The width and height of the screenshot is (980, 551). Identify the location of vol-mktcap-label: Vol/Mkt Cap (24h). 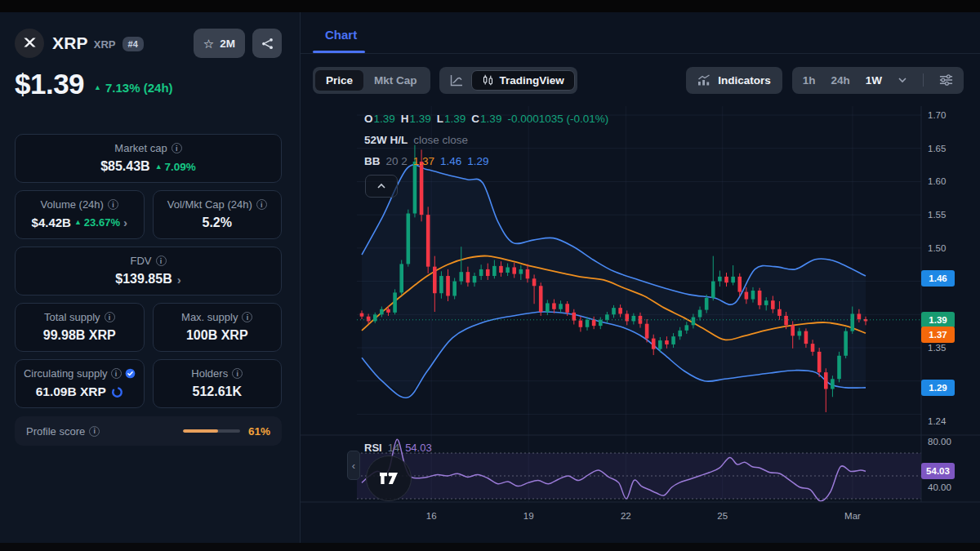
(210, 204).